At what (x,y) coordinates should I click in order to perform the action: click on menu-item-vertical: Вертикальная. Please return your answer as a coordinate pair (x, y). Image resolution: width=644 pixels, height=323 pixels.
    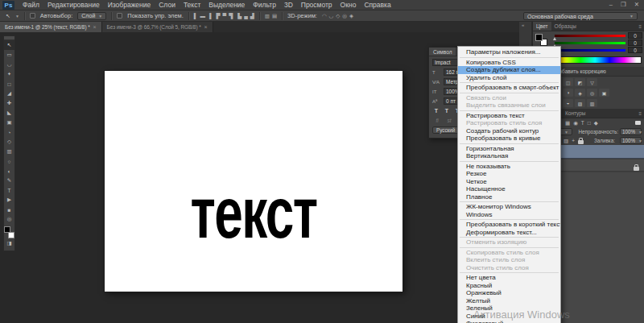
    Looking at the image, I should click on (509, 156).